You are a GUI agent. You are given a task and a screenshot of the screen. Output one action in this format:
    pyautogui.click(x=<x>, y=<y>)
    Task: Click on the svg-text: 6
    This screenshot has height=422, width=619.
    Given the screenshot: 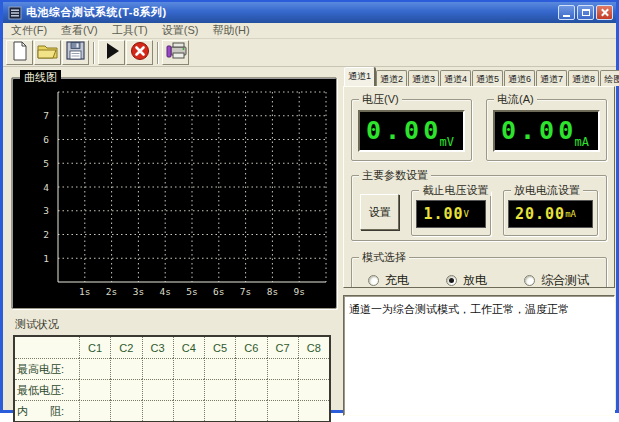 What is the action you would take?
    pyautogui.click(x=46, y=140)
    